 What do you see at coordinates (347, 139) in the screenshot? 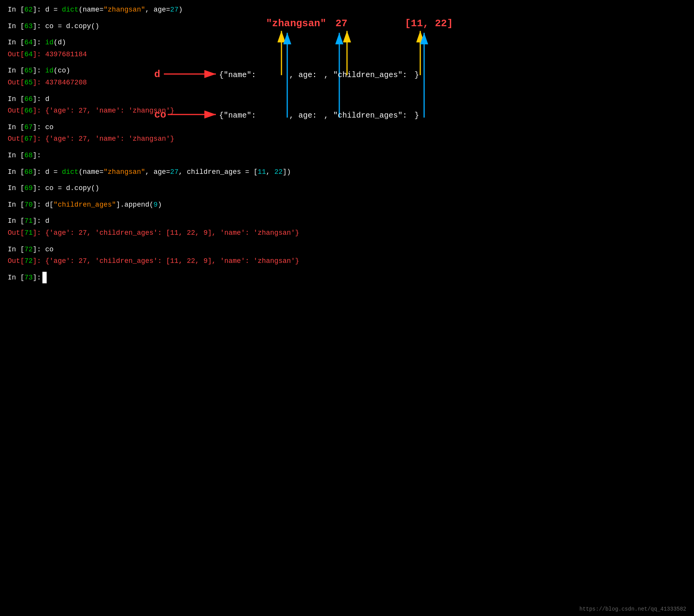
I see `output-line: Out[67]: {'age': 27, 'name': 'zhangsan'}` at bounding box center [347, 139].